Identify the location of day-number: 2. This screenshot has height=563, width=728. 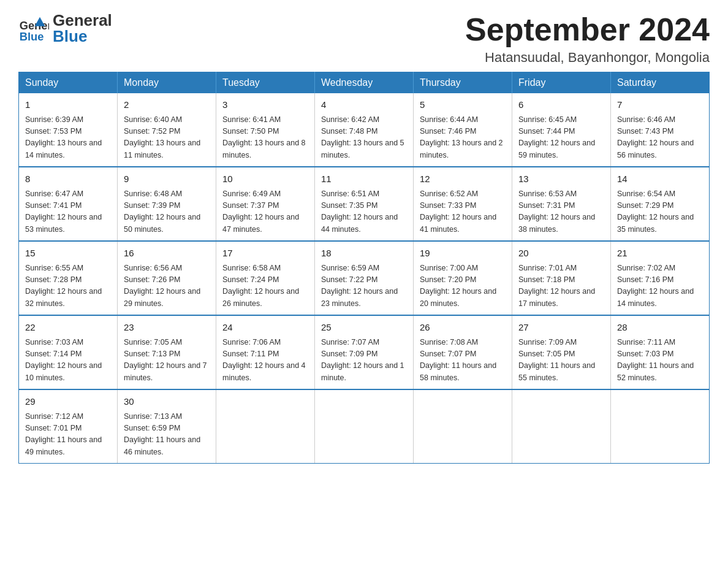
(167, 105).